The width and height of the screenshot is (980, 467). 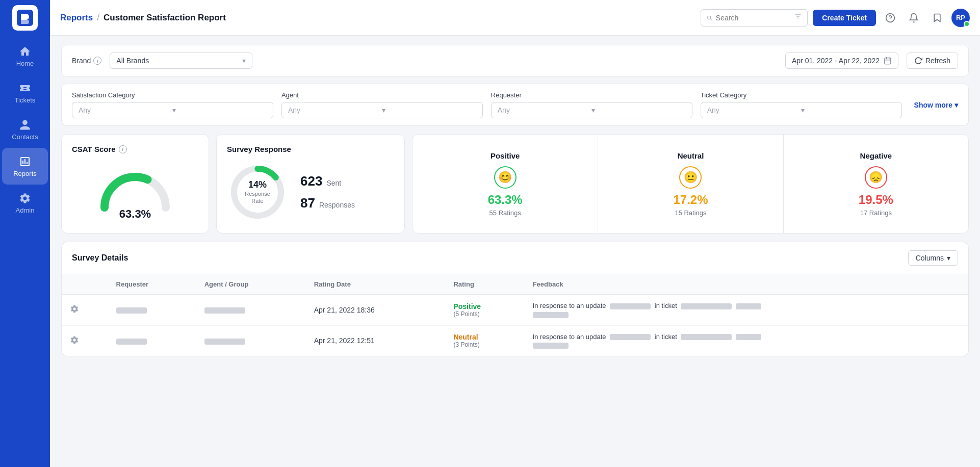 What do you see at coordinates (152, 341) in the screenshot?
I see `row-requester` at bounding box center [152, 341].